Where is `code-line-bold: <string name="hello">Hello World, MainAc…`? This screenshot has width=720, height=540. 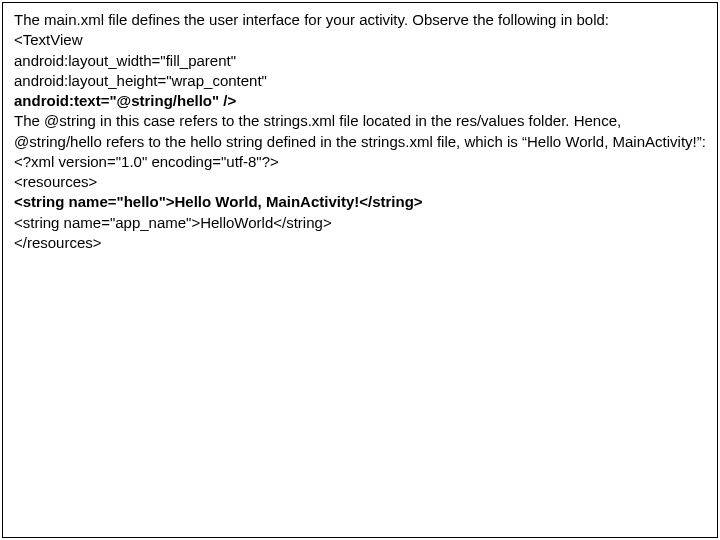 code-line-bold: <string name="hello">Hello World, MainAc… is located at coordinates (360, 202).